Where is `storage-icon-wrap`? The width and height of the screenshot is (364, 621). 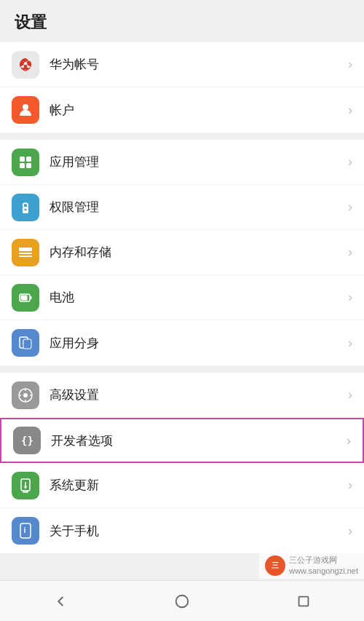 storage-icon-wrap is located at coordinates (25, 253).